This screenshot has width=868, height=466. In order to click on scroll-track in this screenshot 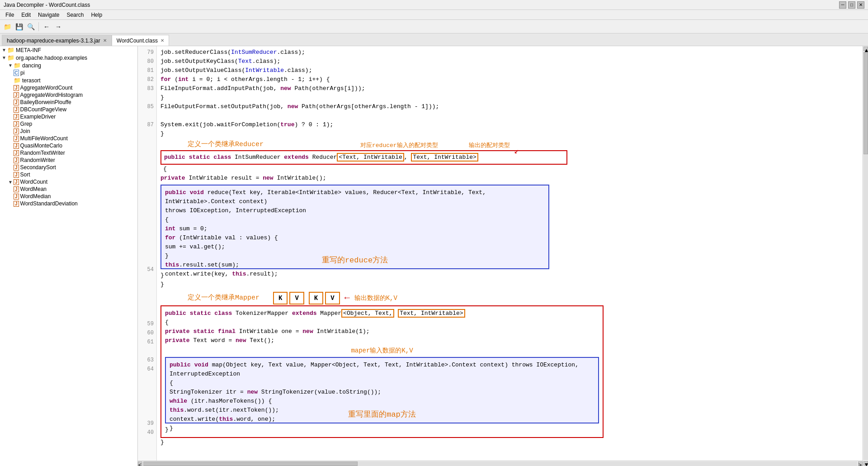, I will do `click(500, 464)`.